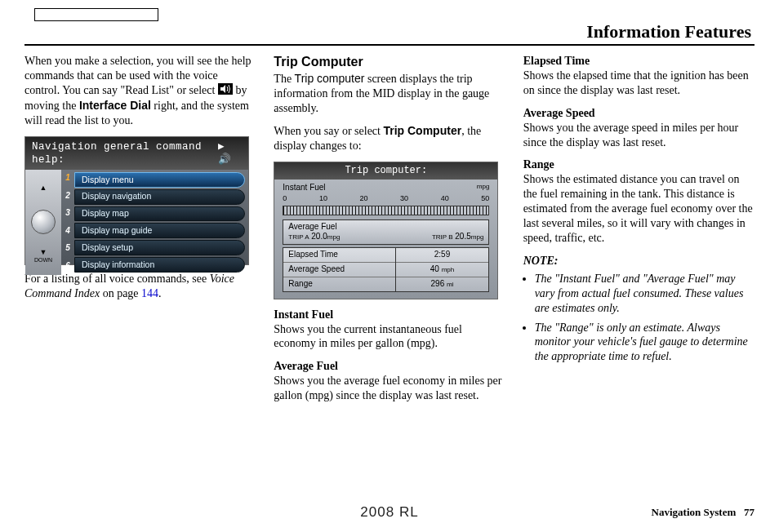 The height and width of the screenshot is (532, 779). Describe the element at coordinates (43, 188) in the screenshot. I see `up-label: ▲` at that location.